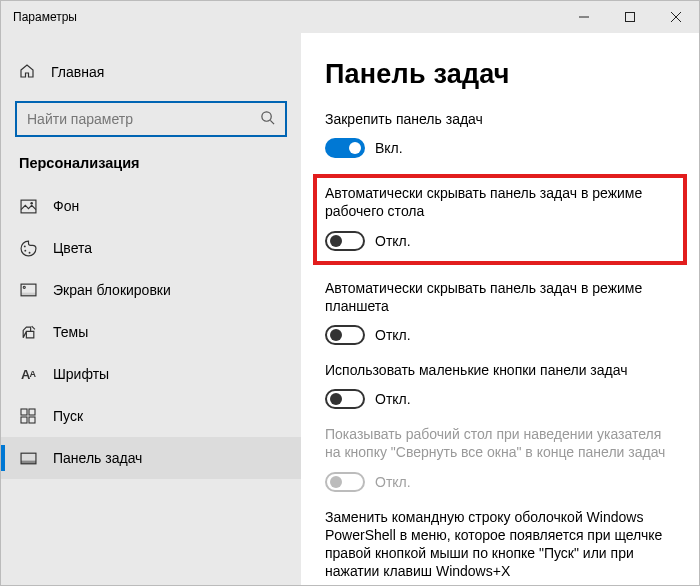 The image size is (700, 586). I want to click on sidebar-item-colors: Цвета, so click(151, 248).